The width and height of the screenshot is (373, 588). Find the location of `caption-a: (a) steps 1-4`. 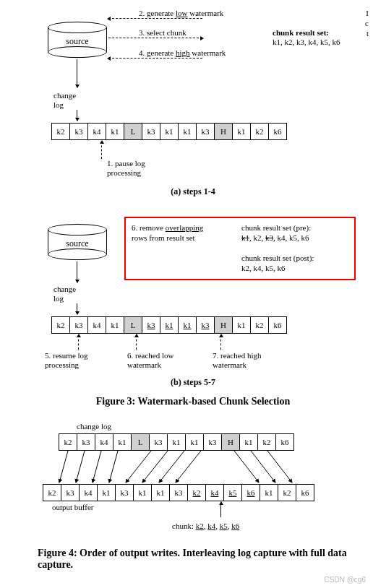

caption-a: (a) steps 1-4 is located at coordinates (191, 192).